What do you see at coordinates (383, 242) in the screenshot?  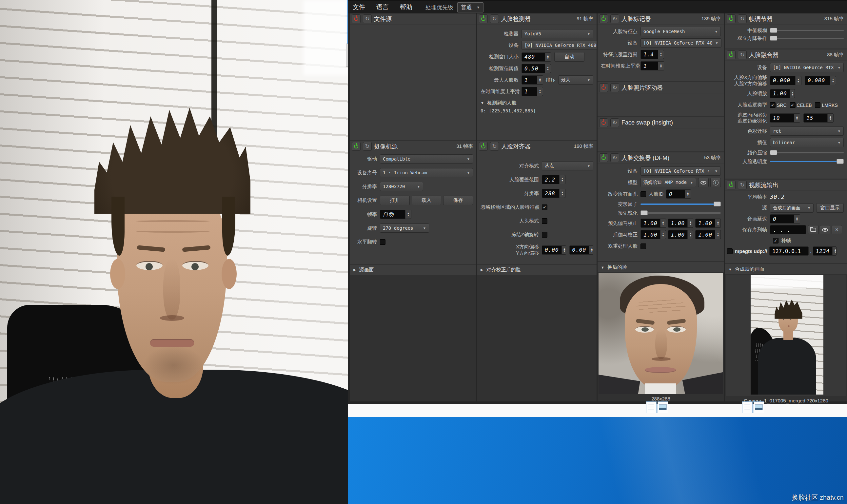 I see `flip-checkbox` at bounding box center [383, 242].